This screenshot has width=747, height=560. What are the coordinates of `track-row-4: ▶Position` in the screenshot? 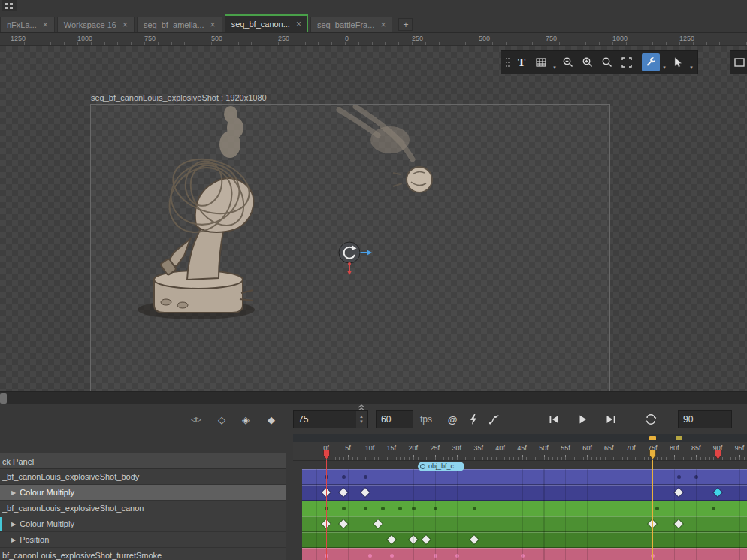 It's located at (143, 540).